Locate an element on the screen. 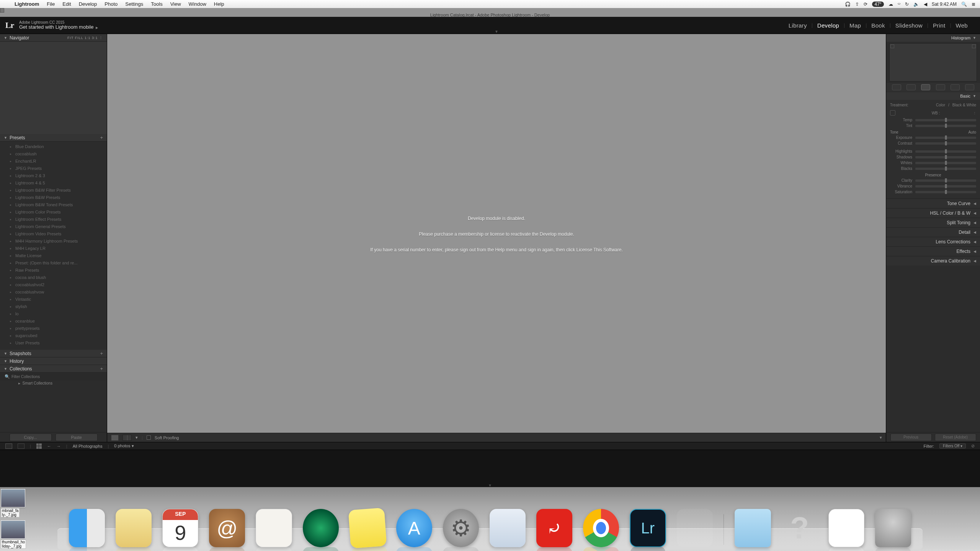 The width and height of the screenshot is (980, 551). dock-unknown-app-icon is located at coordinates (800, 528).